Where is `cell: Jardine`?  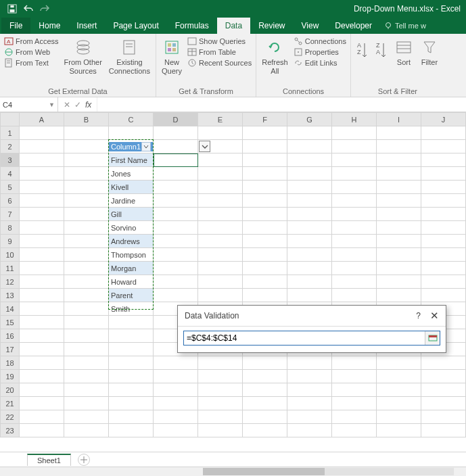 cell: Jardine is located at coordinates (131, 201).